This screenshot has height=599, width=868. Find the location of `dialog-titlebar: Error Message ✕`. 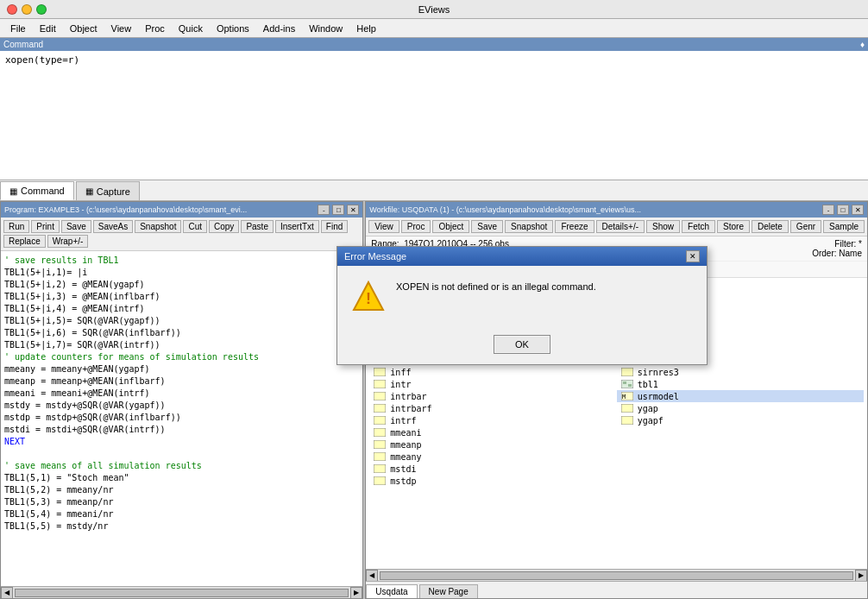

dialog-titlebar: Error Message ✕ is located at coordinates (522, 256).